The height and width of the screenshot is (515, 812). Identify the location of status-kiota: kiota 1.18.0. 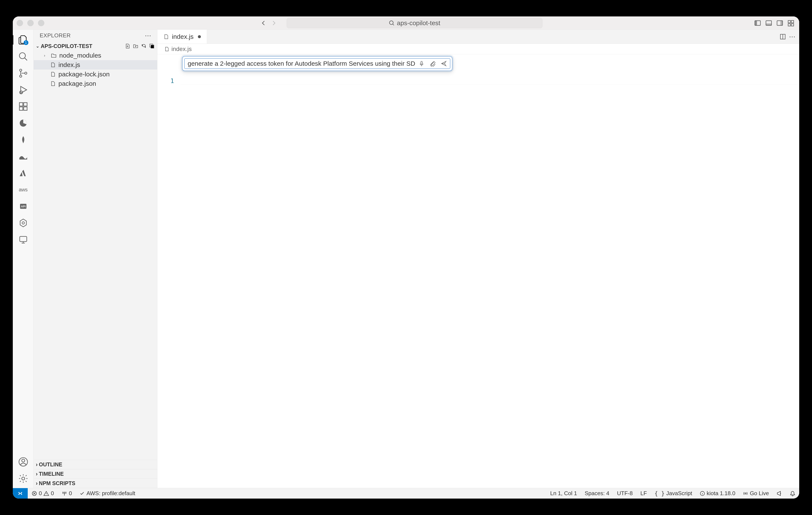
(718, 493).